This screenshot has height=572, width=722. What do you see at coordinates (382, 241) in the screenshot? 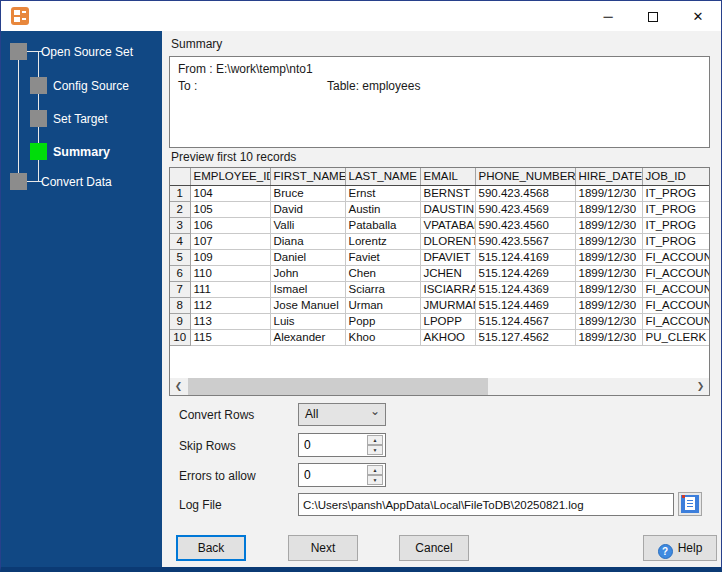
I see `table-cell: Lorentz` at bounding box center [382, 241].